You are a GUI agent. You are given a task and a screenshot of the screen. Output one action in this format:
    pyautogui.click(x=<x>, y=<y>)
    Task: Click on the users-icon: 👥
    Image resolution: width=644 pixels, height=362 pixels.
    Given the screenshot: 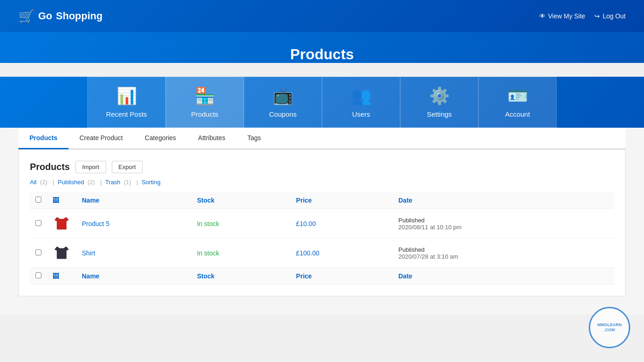 What is the action you would take?
    pyautogui.click(x=362, y=96)
    